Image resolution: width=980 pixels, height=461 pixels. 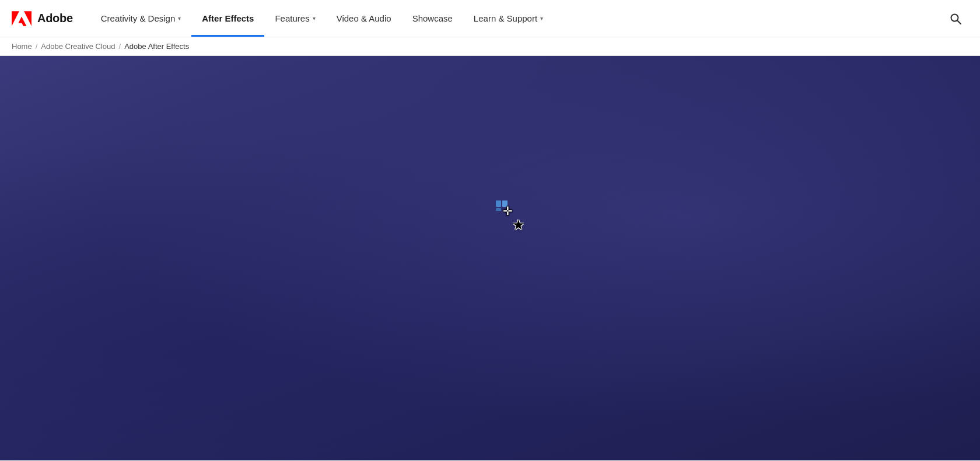 What do you see at coordinates (364, 19) in the screenshot?
I see `nav-label-video-audio: Video & Audio` at bounding box center [364, 19].